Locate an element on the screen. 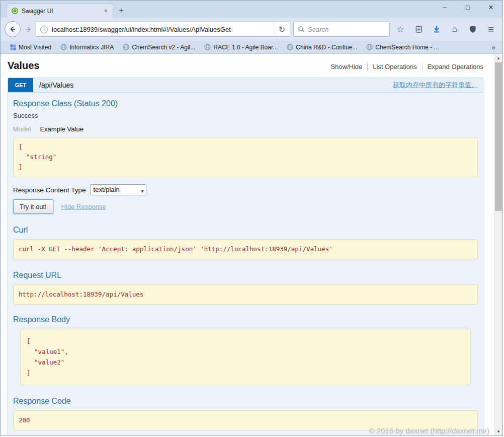 This screenshot has height=437, width=504. chevron-down-icon: ▾ is located at coordinates (143, 191).